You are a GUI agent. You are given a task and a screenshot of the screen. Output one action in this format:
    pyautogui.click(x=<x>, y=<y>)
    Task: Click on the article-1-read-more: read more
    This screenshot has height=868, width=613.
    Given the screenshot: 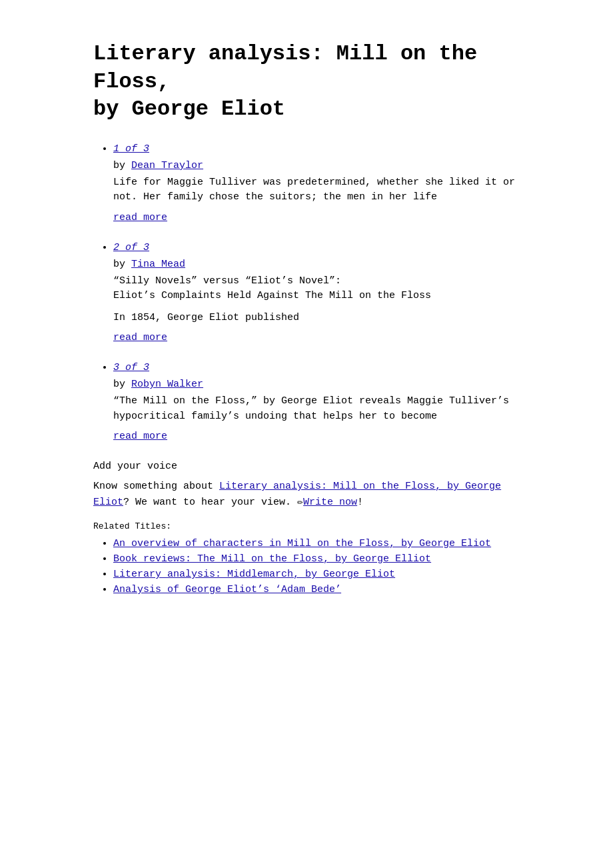 What is the action you would take?
    pyautogui.click(x=140, y=217)
    